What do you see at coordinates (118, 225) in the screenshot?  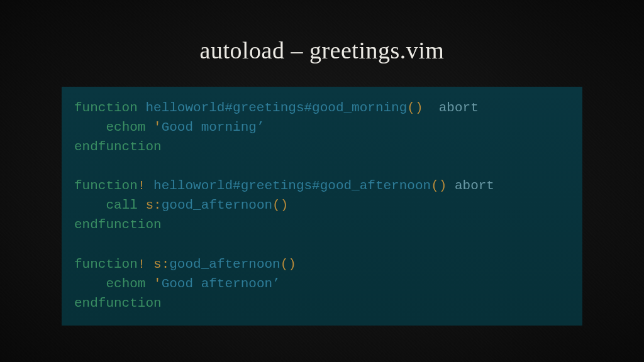 I see `code-line-7: endfunction` at bounding box center [118, 225].